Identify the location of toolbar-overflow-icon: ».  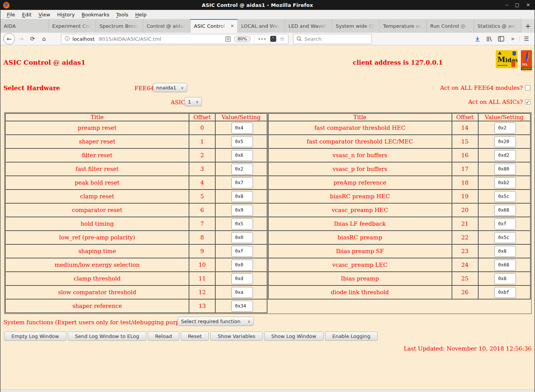
(513, 39).